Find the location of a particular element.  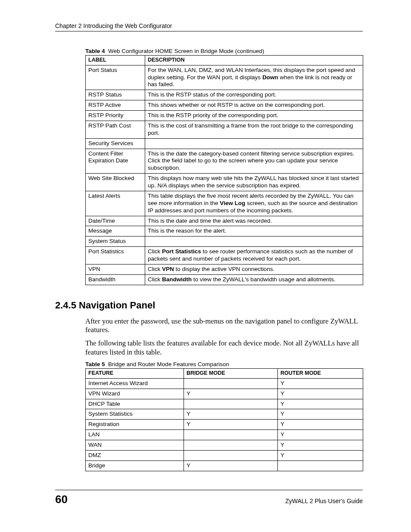

table-row: DMZY is located at coordinates (224, 455).